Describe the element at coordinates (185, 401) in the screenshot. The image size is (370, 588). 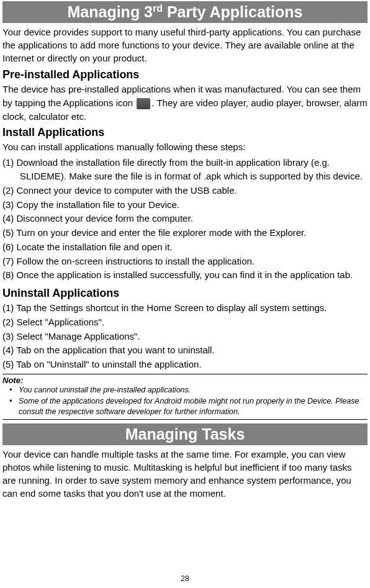
I see `note-list: You cannot uninstall the pre-installed a…` at that location.